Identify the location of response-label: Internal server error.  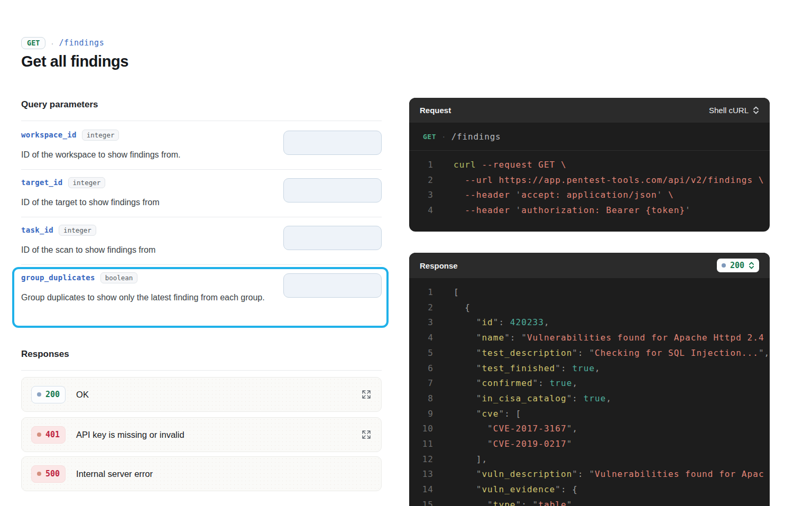
(114, 474).